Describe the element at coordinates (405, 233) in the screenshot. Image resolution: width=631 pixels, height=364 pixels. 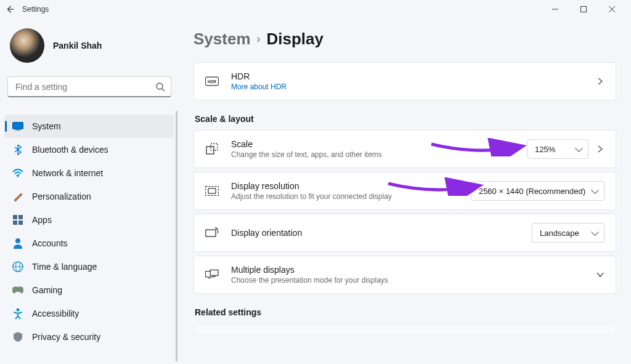
I see `setting-row-orientation: Display orientation Landscape` at that location.